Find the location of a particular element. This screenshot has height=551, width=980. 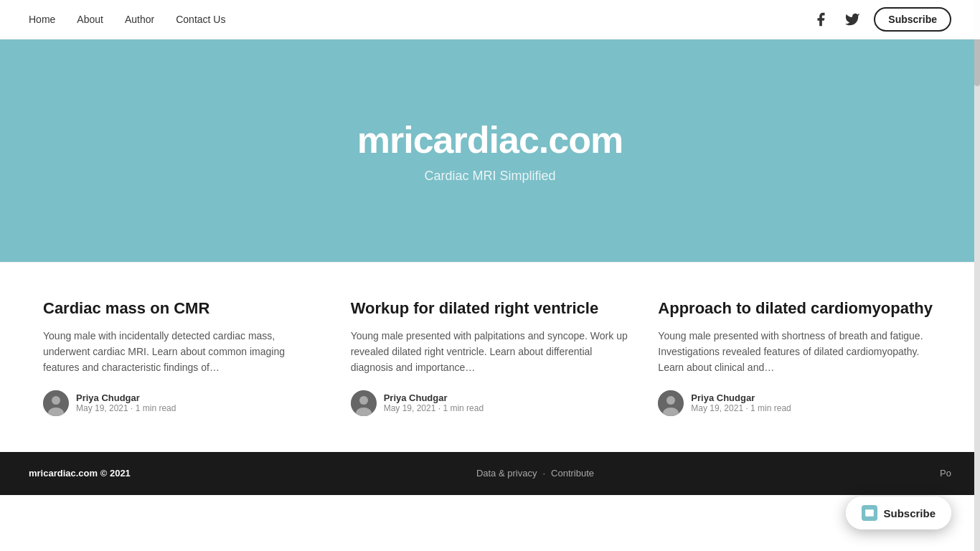

nav-links: Home About Author Contact Us is located at coordinates (127, 19).